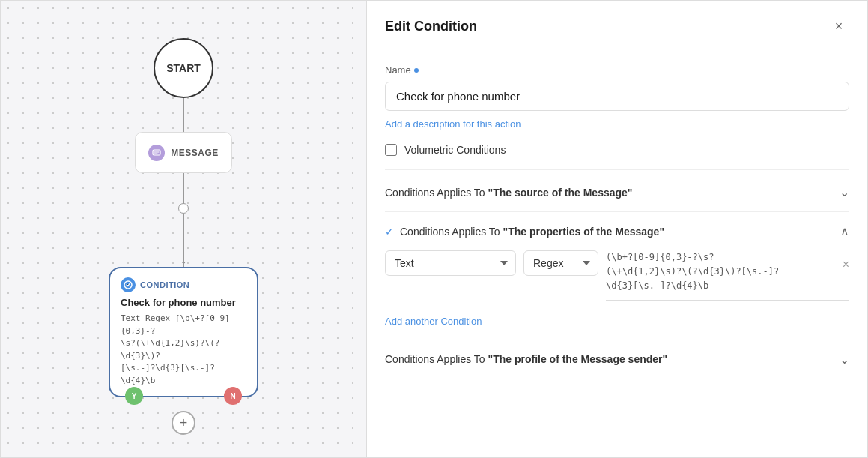 The height and width of the screenshot is (458, 868). What do you see at coordinates (183, 349) in the screenshot?
I see `condition-code: Text Regex [\b\+?[0-9]{0,3}-?\s?(\+\d{1,…` at bounding box center [183, 349].